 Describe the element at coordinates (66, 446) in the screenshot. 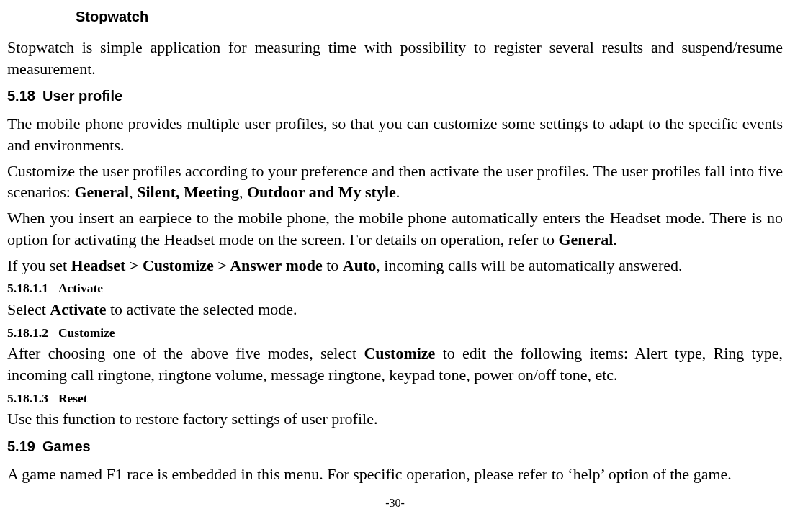

I see `section-title: Games` at that location.